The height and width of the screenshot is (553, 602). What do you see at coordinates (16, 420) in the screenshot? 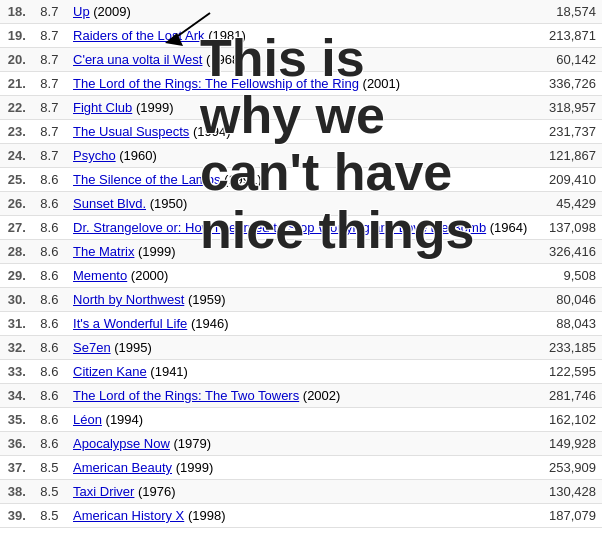
I see `rank-cell: 35.` at bounding box center [16, 420].